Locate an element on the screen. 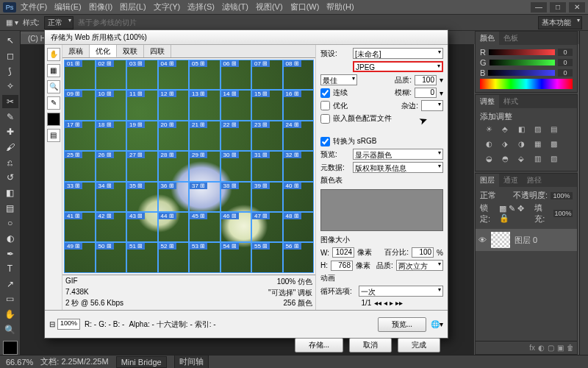 This screenshot has width=588, height=368. eraser-tool: ◧ is located at coordinates (10, 193).